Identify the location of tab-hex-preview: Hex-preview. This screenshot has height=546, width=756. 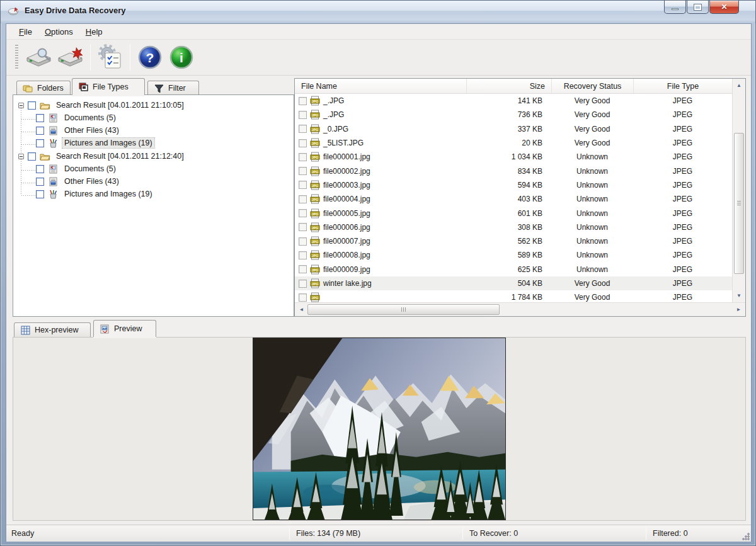
(52, 330).